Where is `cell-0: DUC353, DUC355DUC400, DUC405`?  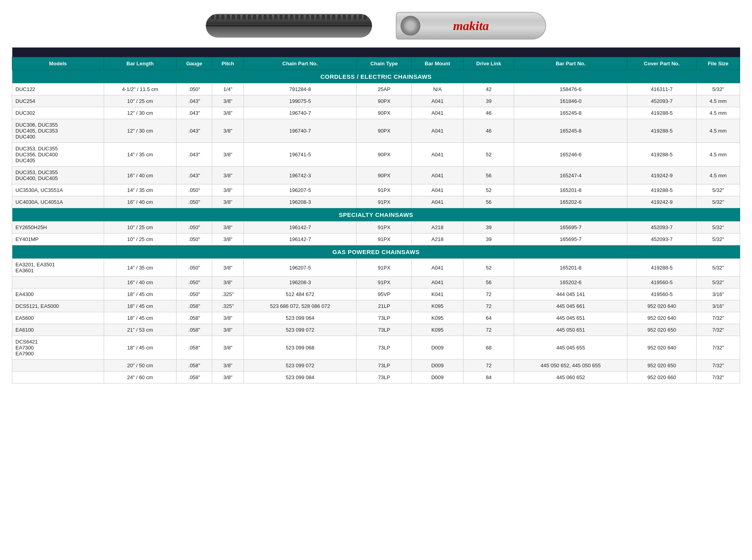 cell-0: DUC353, DUC355DUC400, DUC405 is located at coordinates (58, 176).